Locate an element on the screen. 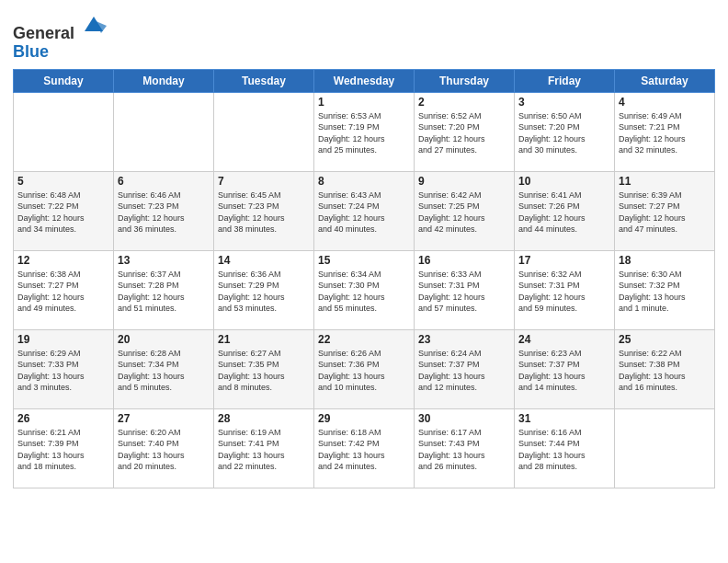 This screenshot has width=728, height=563. day-number: 5 is located at coordinates (63, 181).